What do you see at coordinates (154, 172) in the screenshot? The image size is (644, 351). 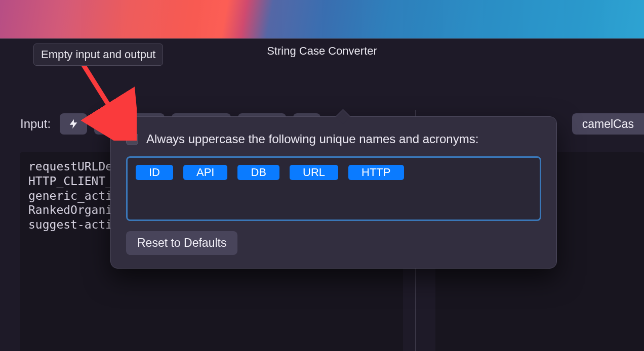 I see `acronym-tag: ID` at bounding box center [154, 172].